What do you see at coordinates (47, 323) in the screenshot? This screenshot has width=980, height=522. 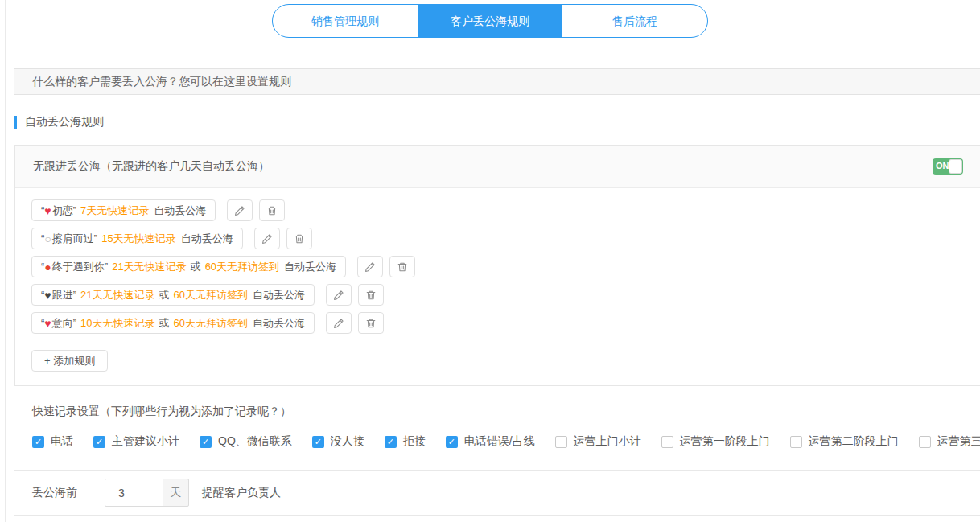 I see `sparkling-heart-icon: ♥` at bounding box center [47, 323].